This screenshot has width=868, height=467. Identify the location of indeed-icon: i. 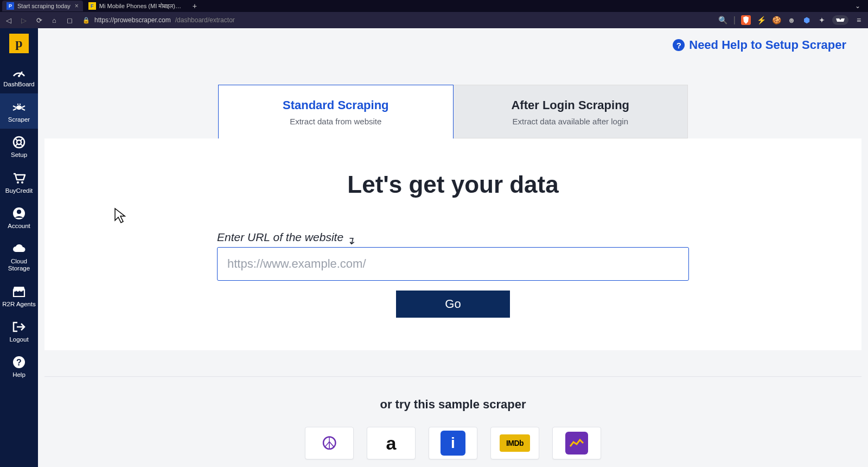
(453, 443).